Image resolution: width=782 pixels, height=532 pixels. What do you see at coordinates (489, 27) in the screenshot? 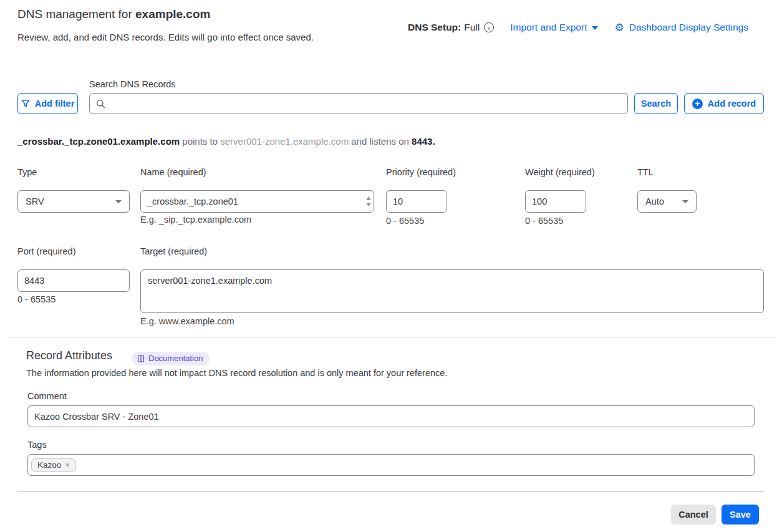
I see `info-icon: i` at bounding box center [489, 27].